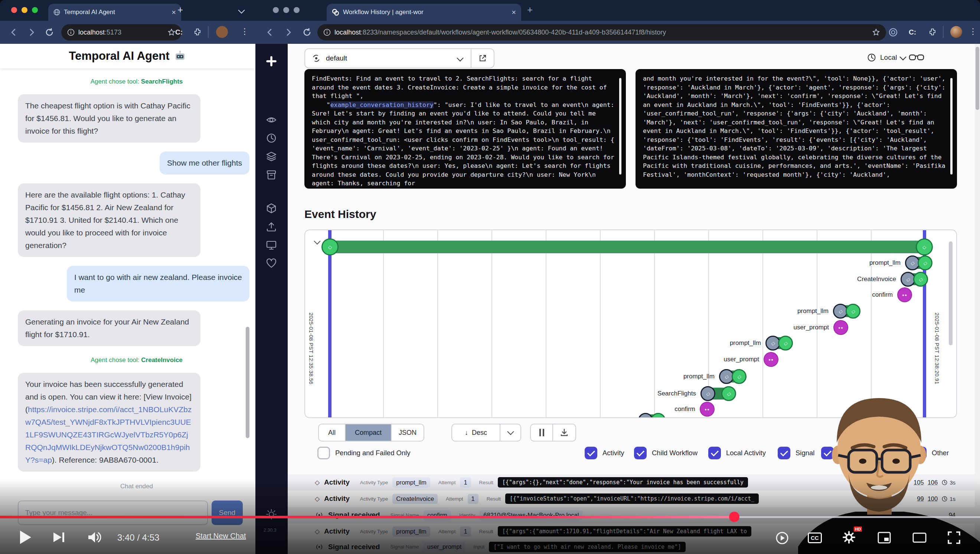 This screenshot has width=980, height=554. What do you see at coordinates (564, 432) in the screenshot?
I see `download-button` at bounding box center [564, 432].